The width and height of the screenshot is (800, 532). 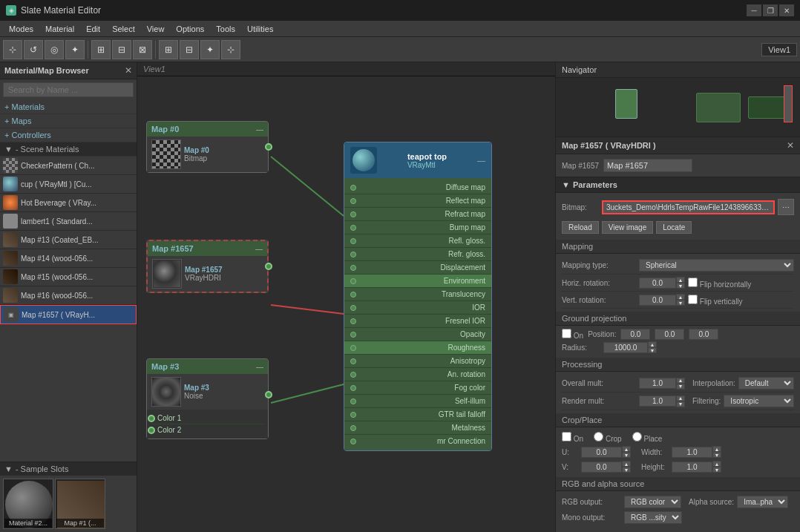 What do you see at coordinates (715, 300) in the screenshot?
I see `flip-vertically-label: Flip vertically` at bounding box center [715, 300].